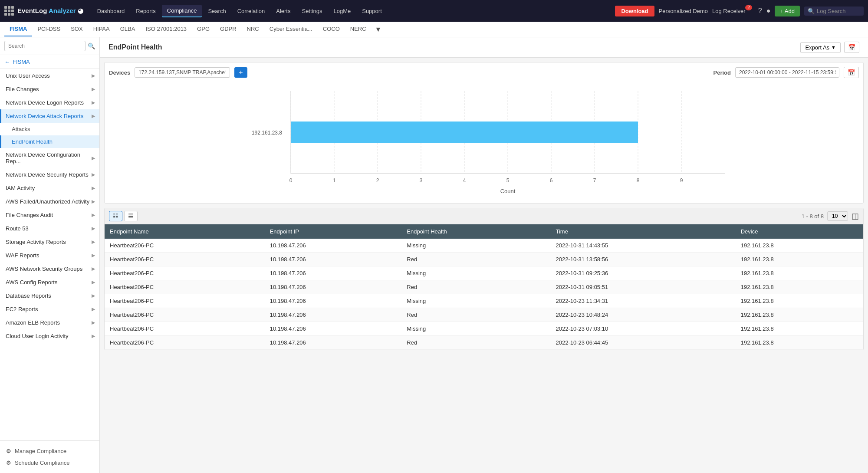 The width and height of the screenshot is (868, 473). What do you see at coordinates (217, 11) in the screenshot?
I see `nav-search: Search` at bounding box center [217, 11].